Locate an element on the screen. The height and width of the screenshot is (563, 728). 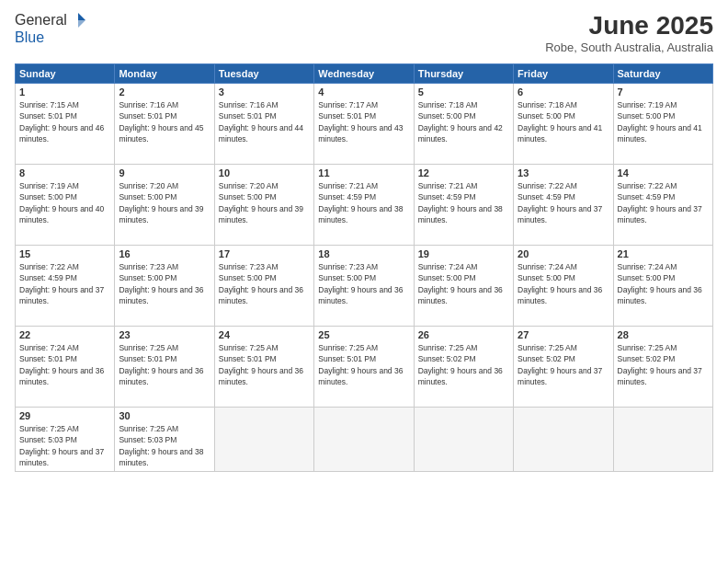
sunrise: Sunrise: 7:19 AM is located at coordinates (647, 105).